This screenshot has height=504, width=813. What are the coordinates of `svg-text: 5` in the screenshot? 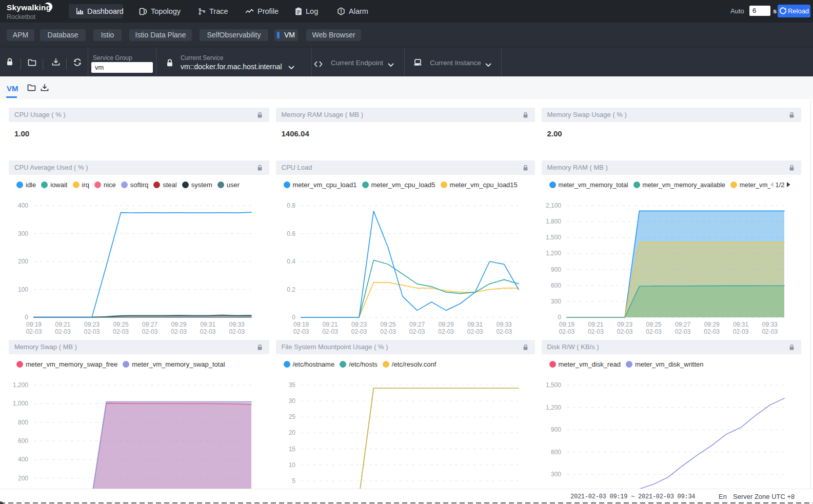 It's located at (293, 481).